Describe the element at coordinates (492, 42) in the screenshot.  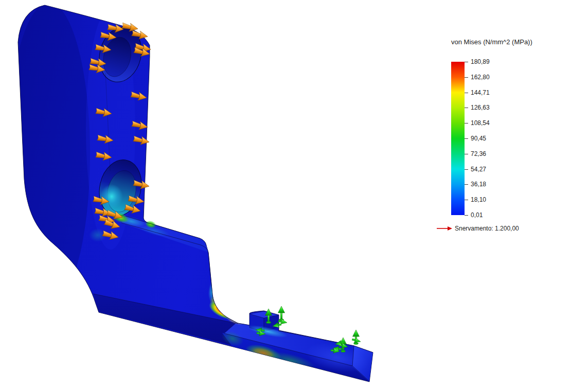
I see `legend-title: von Mises (N/mm^2 (MPa))` at that location.